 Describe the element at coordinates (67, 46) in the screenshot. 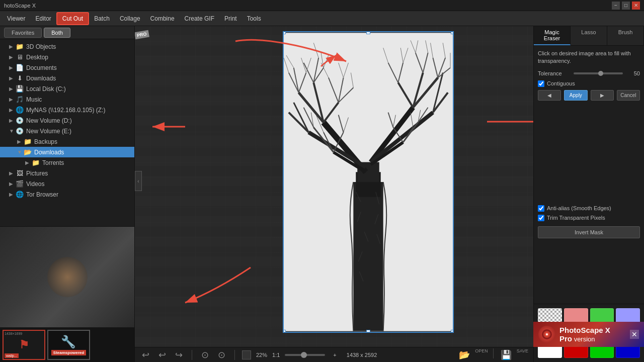

I see `sidebar-item-3dobjects: ▶ 📁 3D Objects` at that location.